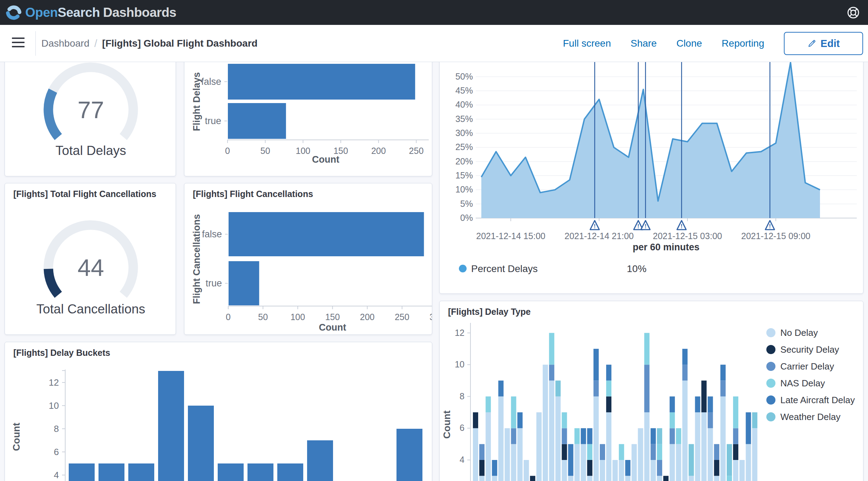 This screenshot has width=868, height=481. I want to click on opensearch-logo: OpenSearchDashboards, so click(88, 13).